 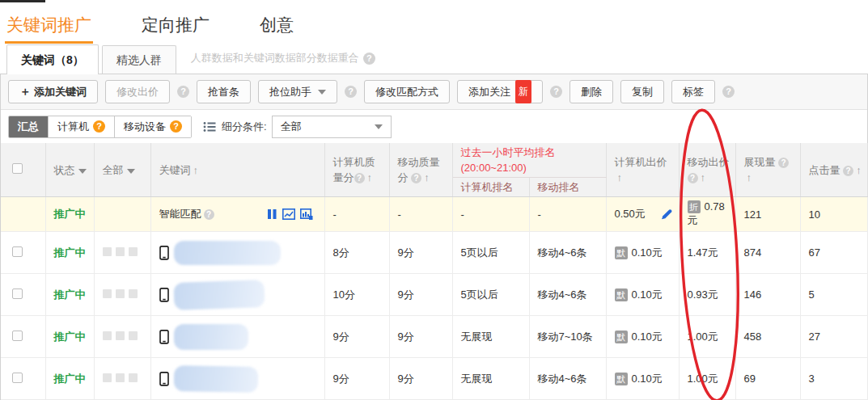 I want to click on redacted-keyword, so click(x=215, y=379).